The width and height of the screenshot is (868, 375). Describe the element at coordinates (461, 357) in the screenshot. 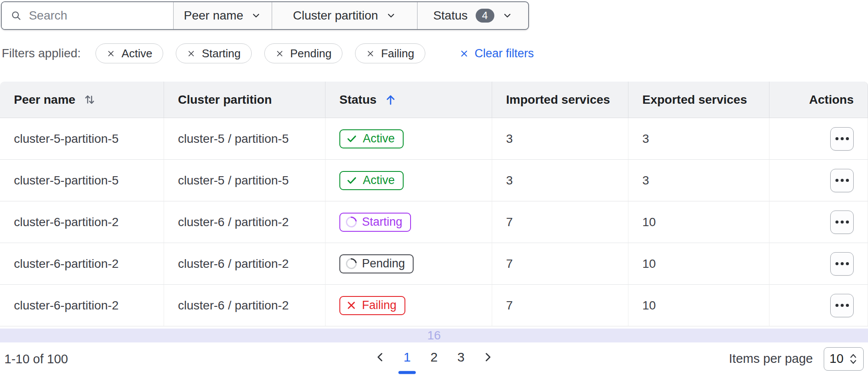

I see `page-button-3: 3` at that location.